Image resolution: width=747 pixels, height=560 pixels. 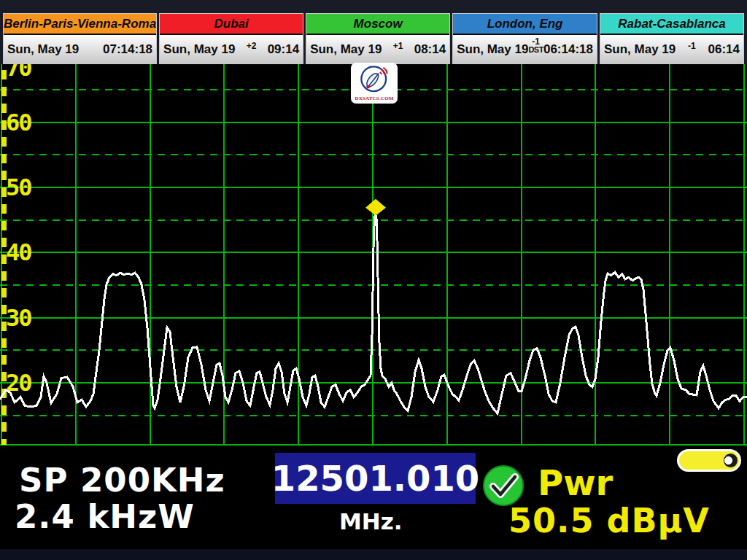 What do you see at coordinates (378, 50) in the screenshot?
I see `clock-time-row: Sun, May 19+108:14` at bounding box center [378, 50].